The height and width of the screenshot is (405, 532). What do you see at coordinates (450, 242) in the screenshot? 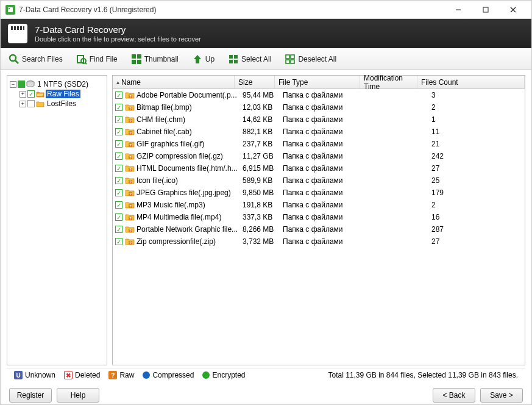
I see `row-count: 27` at bounding box center [450, 242].